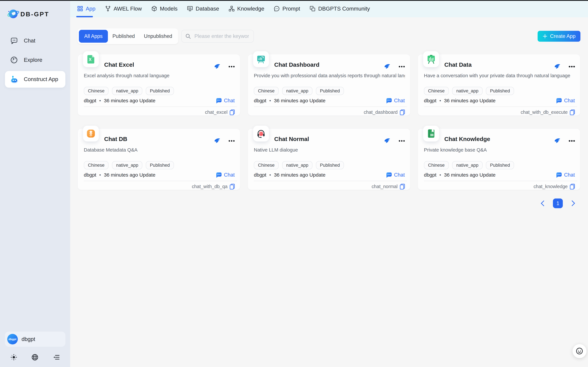 This screenshot has height=367, width=588. Describe the element at coordinates (329, 76) in the screenshot. I see `app-card-description: Provide you with professional data analy…` at that location.